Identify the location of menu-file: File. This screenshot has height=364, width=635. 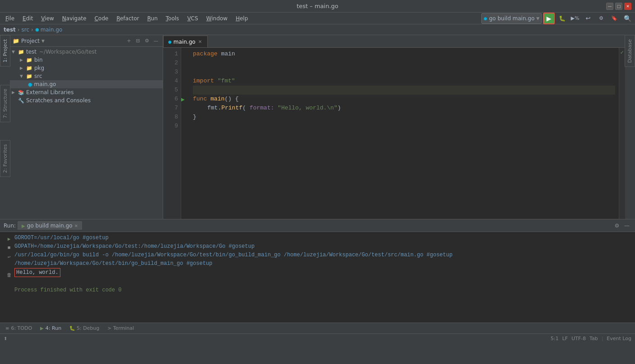
(10, 18).